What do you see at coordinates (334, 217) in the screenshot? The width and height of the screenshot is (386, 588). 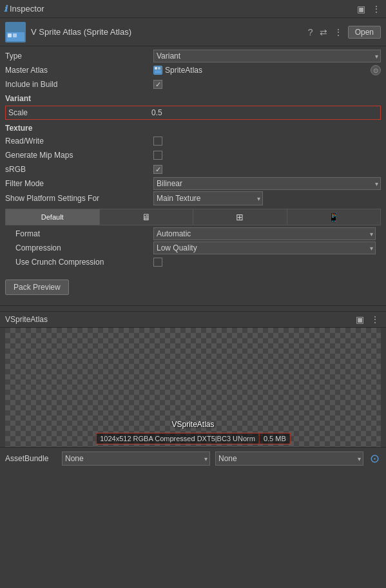 I see `tab-android: 📱` at bounding box center [334, 217].